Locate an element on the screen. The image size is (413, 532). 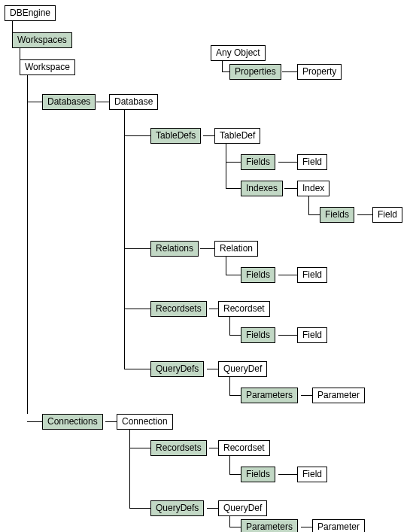
node-databases: Databases is located at coordinates (69, 102).